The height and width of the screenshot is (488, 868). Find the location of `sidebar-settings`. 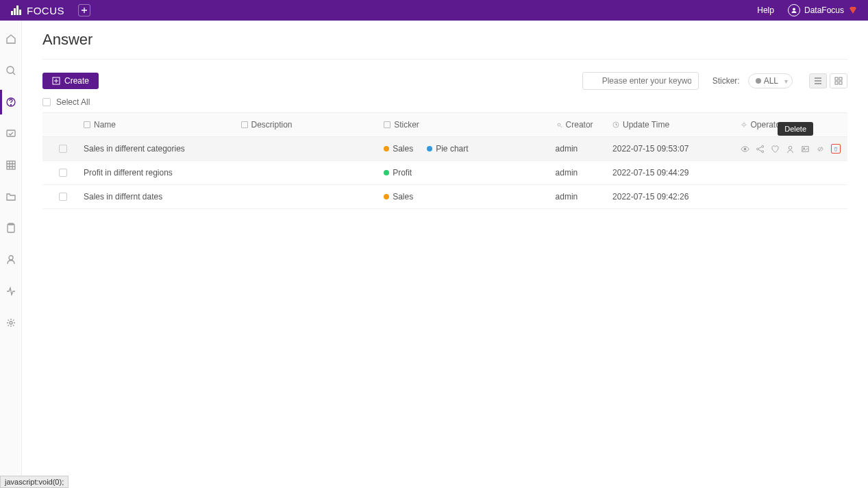

sidebar-settings is located at coordinates (11, 323).